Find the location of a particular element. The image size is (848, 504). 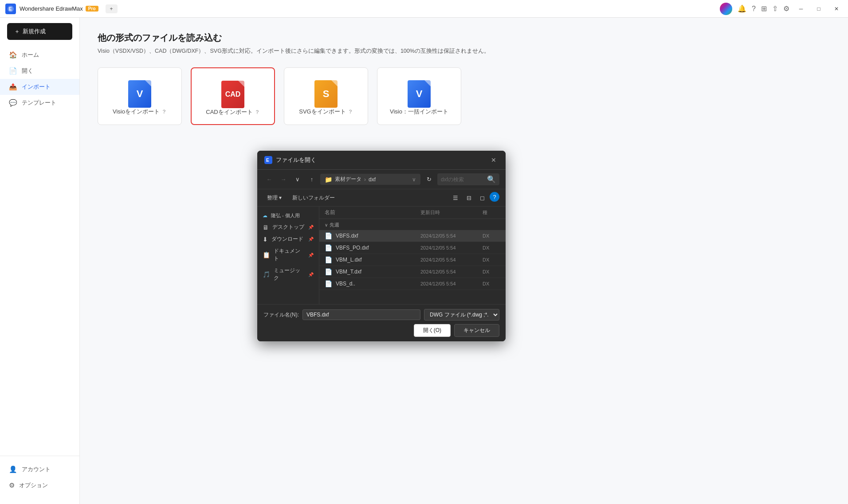

help-button: ? is located at coordinates (495, 197).